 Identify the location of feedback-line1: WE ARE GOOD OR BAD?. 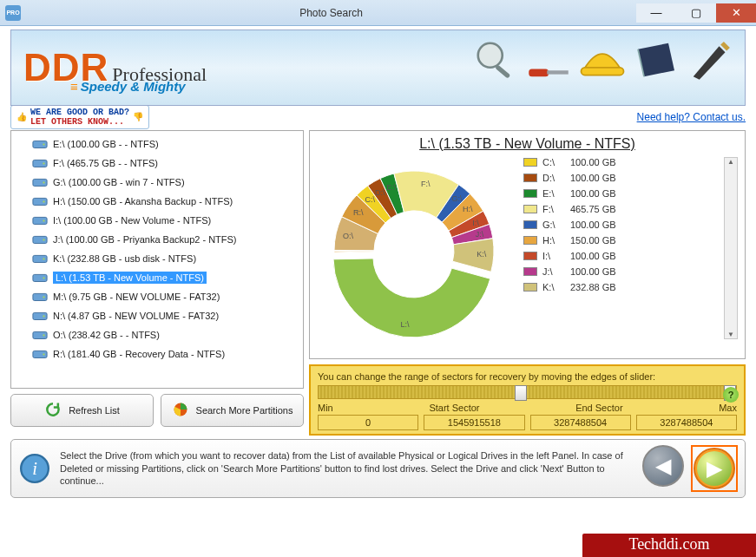
(80, 113).